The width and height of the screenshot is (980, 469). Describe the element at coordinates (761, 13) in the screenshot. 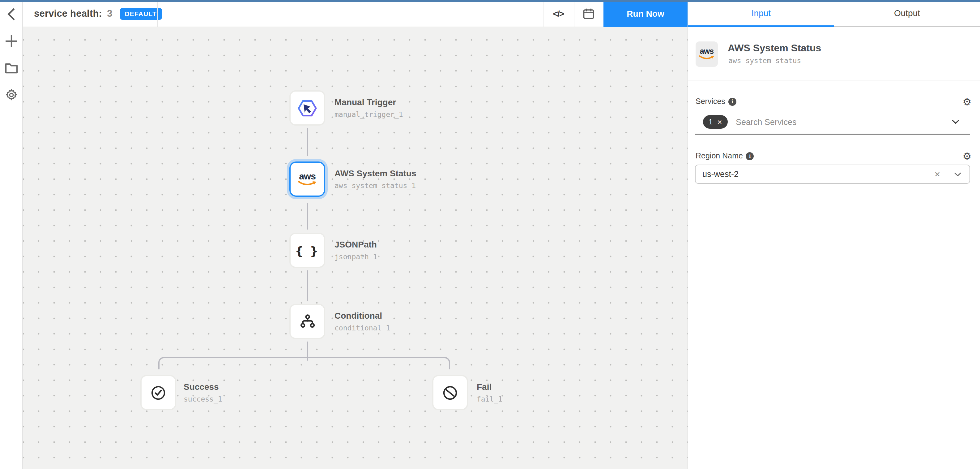

I see `tab-input: Input` at that location.